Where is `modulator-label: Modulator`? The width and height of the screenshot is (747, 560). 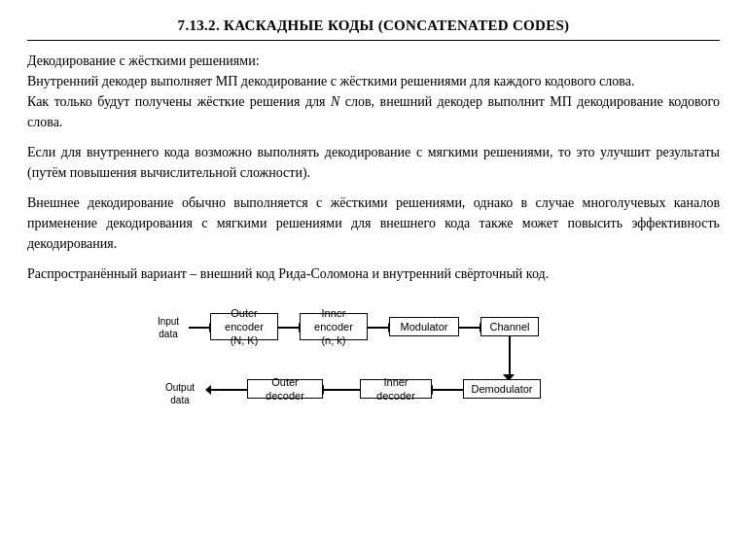
modulator-label: Modulator is located at coordinates (424, 327).